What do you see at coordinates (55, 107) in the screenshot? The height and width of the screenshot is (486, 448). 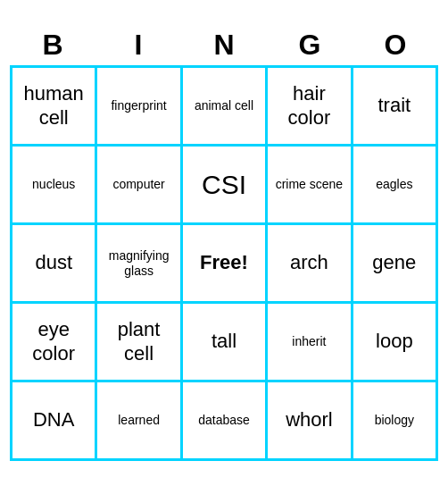 I see `bingo-cell: human cell` at bounding box center [55, 107].